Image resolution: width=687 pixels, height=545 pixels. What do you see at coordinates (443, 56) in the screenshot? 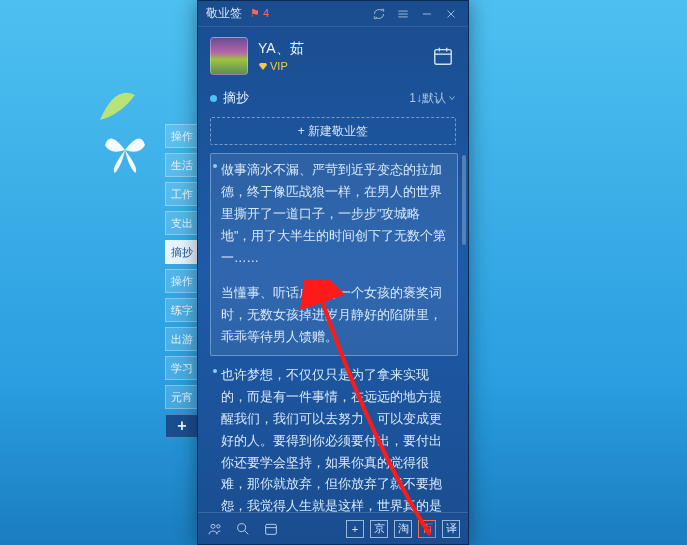
I see `calendar-icon` at bounding box center [443, 56].